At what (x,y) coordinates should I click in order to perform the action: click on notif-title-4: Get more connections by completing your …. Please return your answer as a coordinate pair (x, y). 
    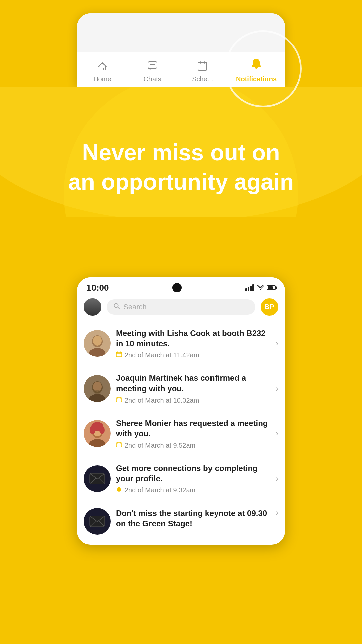
    Looking at the image, I should click on (193, 473).